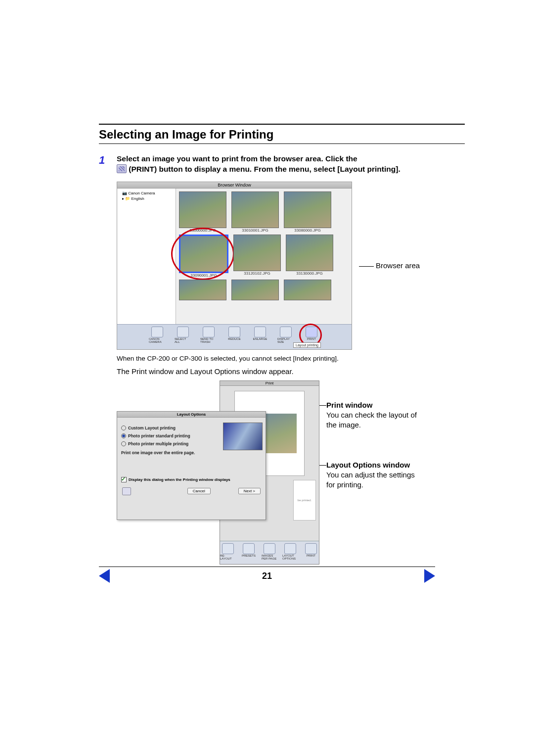 The height and width of the screenshot is (756, 534). I want to click on print-menu-hint: Layout printing, so click(307, 345).